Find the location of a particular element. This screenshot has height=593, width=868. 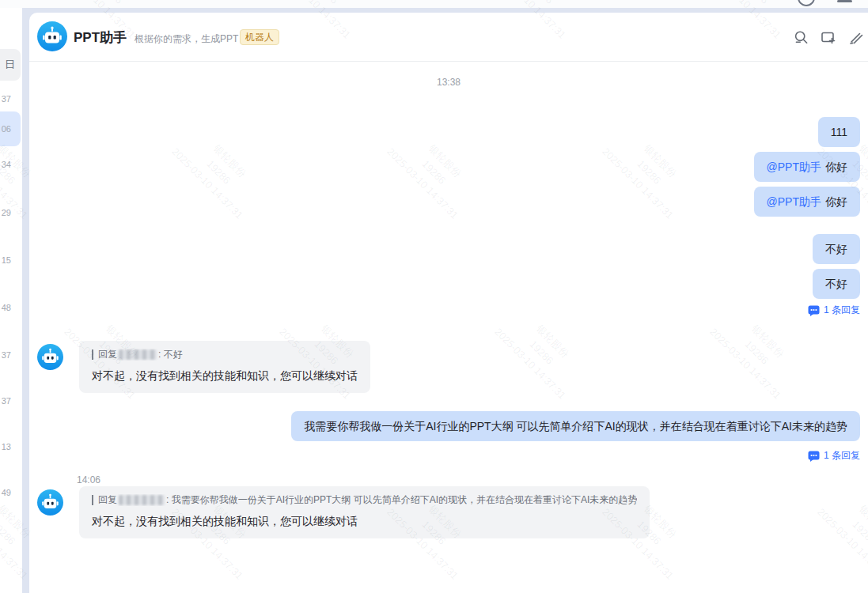

message-text: 111 is located at coordinates (839, 132).